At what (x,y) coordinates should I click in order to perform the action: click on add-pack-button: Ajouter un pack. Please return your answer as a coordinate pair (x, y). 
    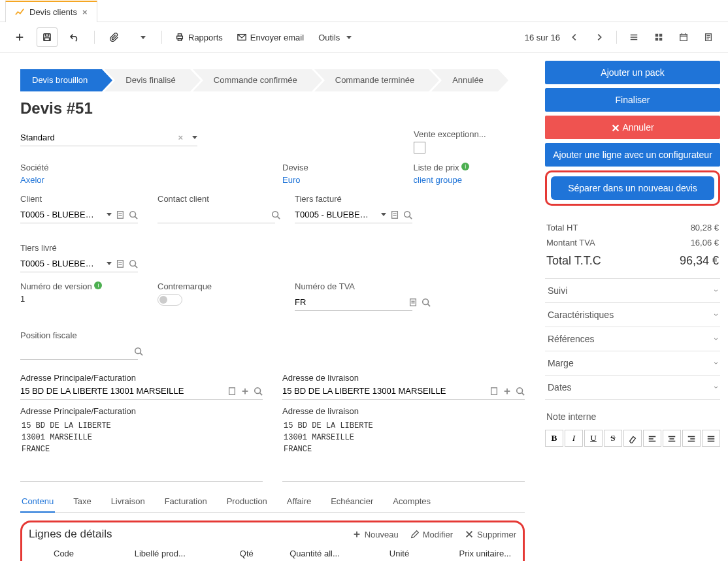
    Looking at the image, I should click on (633, 72).